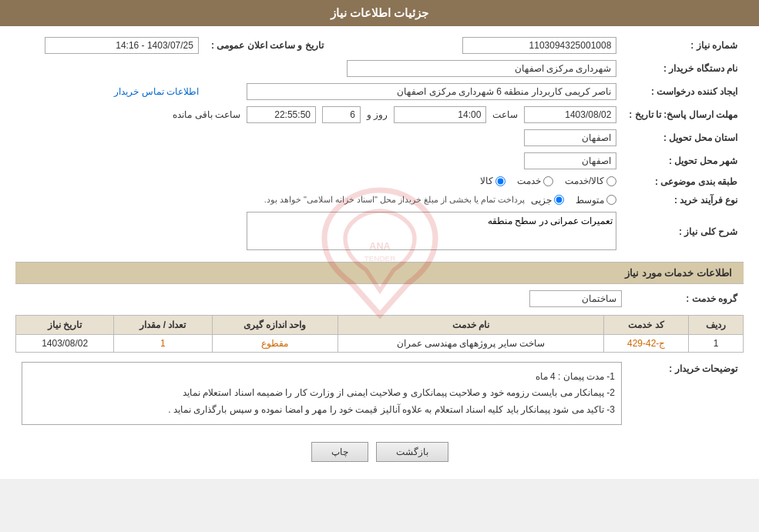 This screenshot has width=759, height=532. What do you see at coordinates (505, 115) in the screenshot?
I see `time-label: ساعت` at bounding box center [505, 115].